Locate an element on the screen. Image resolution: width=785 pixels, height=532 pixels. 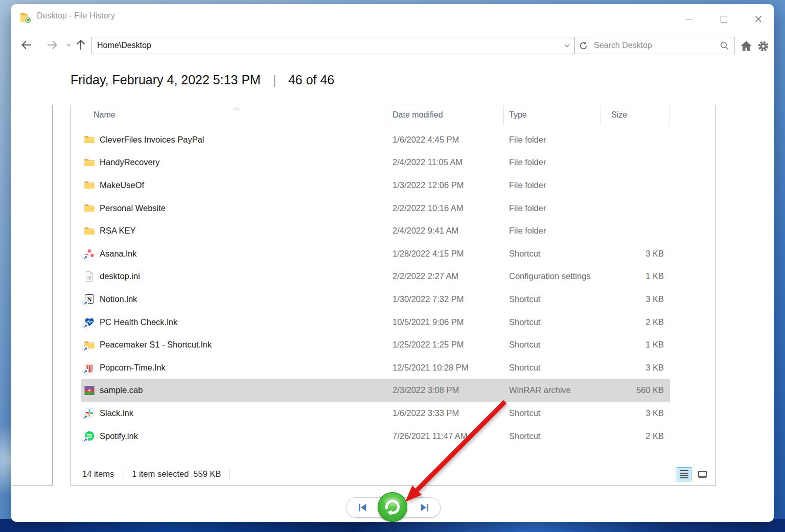
column-headers: Name Date modified Type Size is located at coordinates (393, 115).